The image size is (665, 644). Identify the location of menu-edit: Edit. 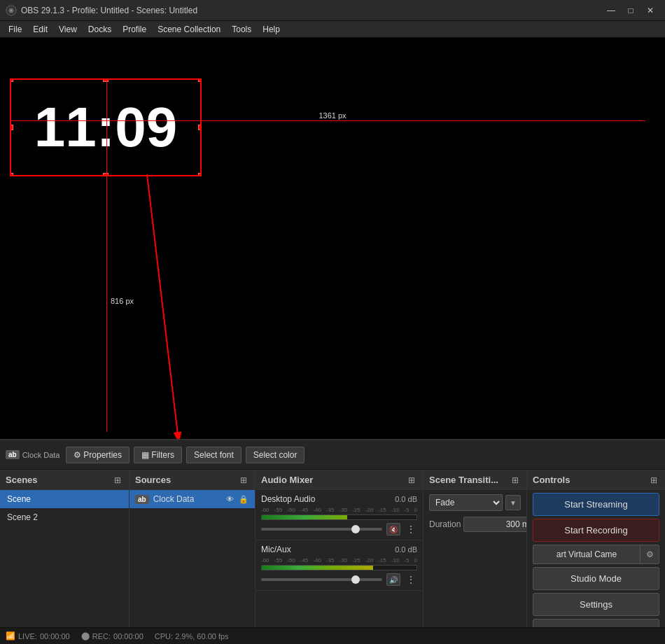
(41, 29).